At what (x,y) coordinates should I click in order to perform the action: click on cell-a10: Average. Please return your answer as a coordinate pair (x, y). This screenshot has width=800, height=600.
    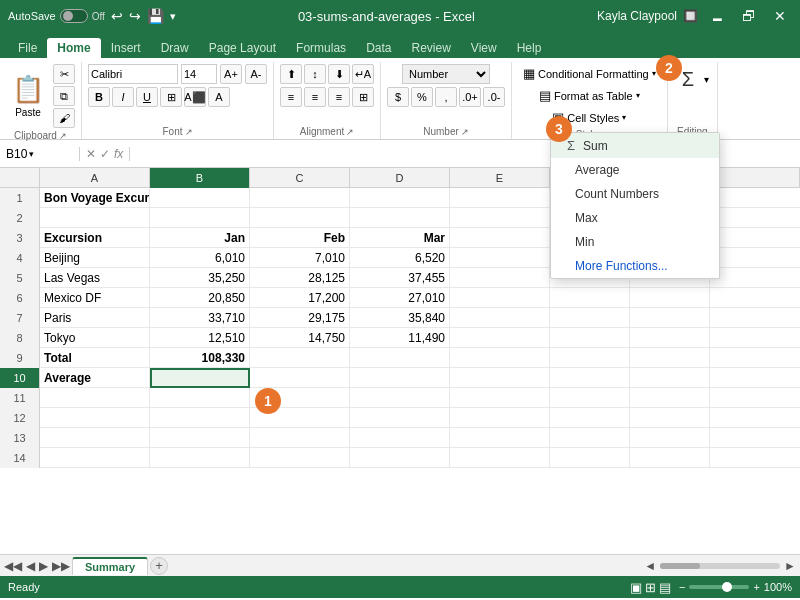
    Looking at the image, I should click on (95, 378).